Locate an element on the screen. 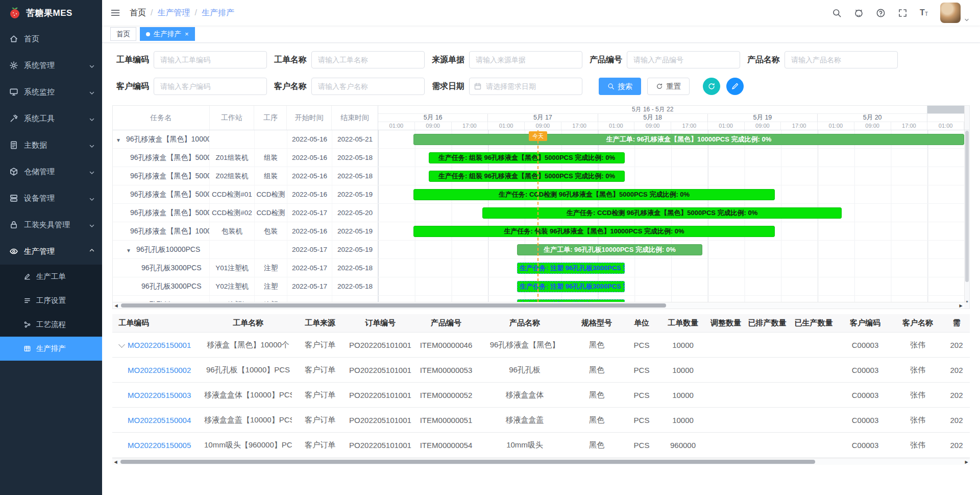  gantt-row: 96孔孔板3000PCS Y01注塑机 注塑 2022-05-17 2022-0… is located at coordinates (538, 268).